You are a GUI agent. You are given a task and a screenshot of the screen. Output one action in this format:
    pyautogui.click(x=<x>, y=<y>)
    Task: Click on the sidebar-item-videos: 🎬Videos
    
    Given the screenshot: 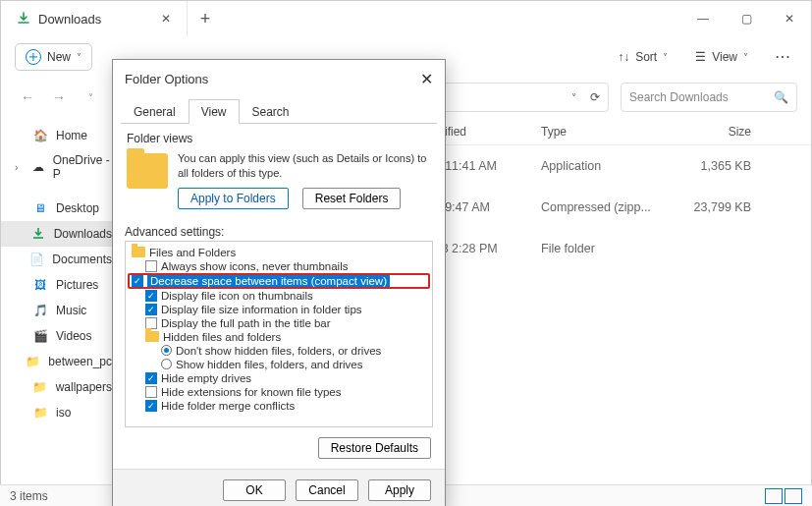 What is the action you would take?
    pyautogui.click(x=61, y=336)
    